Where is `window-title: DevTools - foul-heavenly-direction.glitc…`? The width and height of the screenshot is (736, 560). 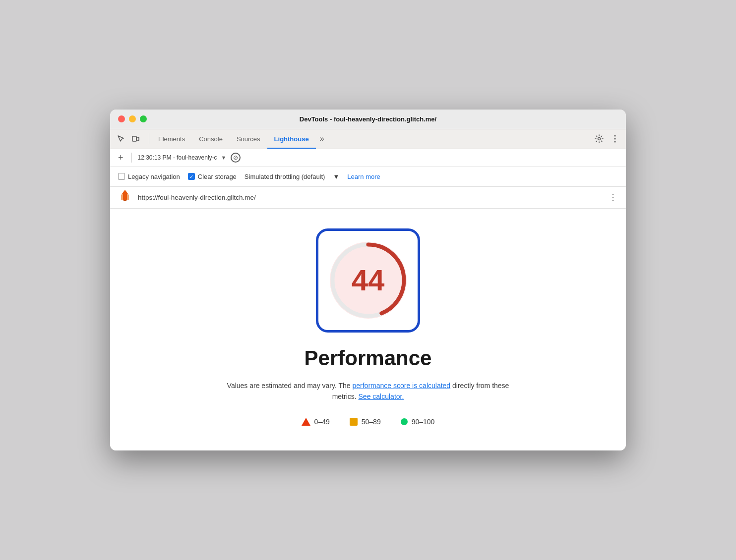 window-title: DevTools - foul-heavenly-direction.glitc… is located at coordinates (368, 119).